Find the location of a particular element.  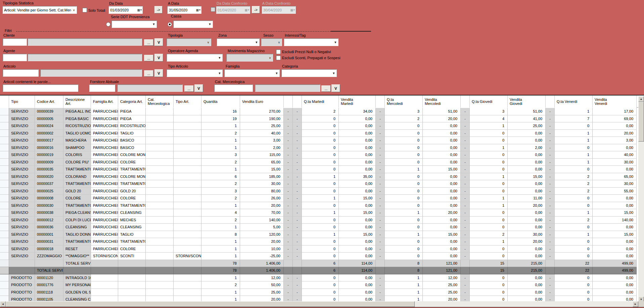

table-cell-vend: 2,00 is located at coordinates (262, 148).